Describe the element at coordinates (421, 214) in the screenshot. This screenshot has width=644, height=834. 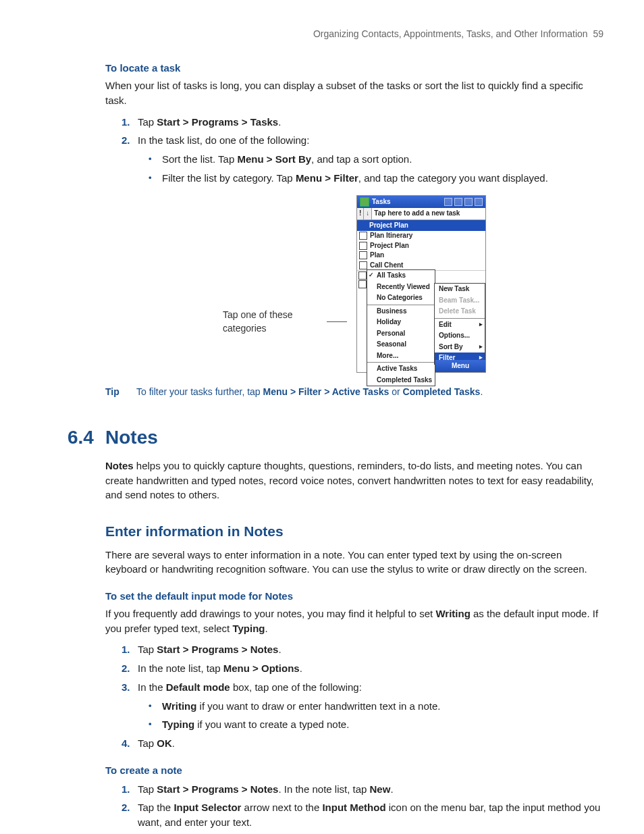
I see `new-task-entry: ! ↓ Tap here to add a new task` at that location.